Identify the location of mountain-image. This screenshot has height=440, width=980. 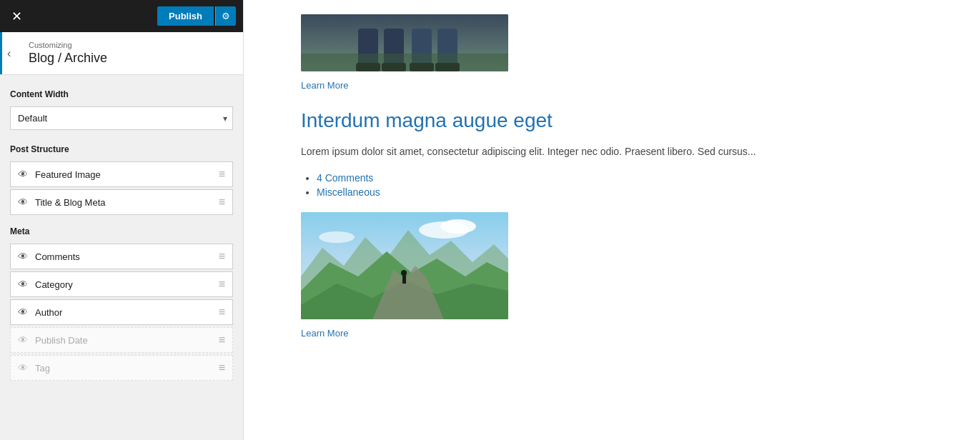
(405, 266).